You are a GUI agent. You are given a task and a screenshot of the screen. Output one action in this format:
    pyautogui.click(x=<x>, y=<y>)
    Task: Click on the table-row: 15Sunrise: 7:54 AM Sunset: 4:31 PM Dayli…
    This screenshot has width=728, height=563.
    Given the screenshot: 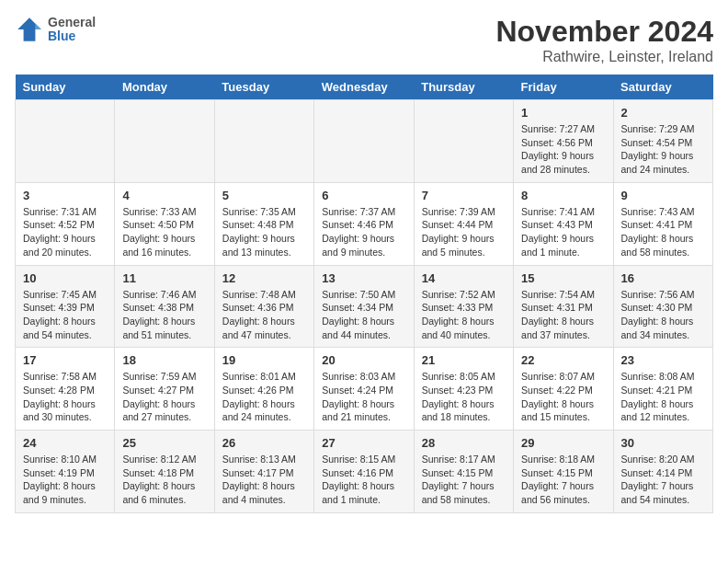 What is the action you would take?
    pyautogui.click(x=563, y=306)
    